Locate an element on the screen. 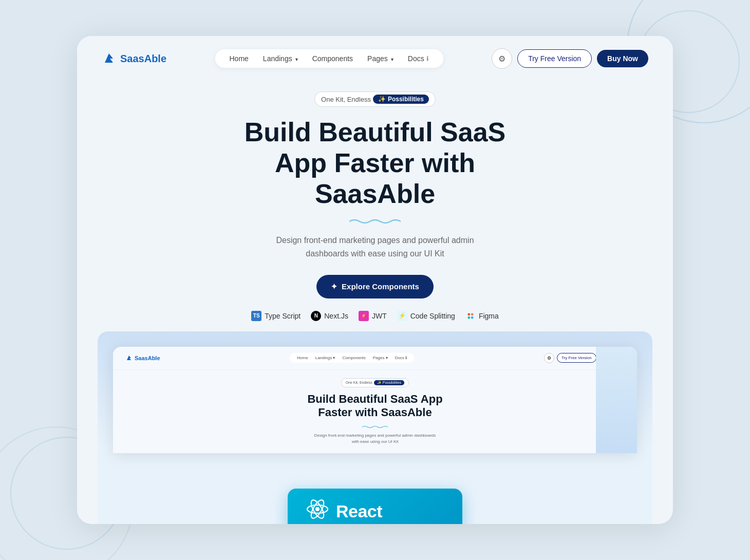 The image size is (750, 560). nav-landings: Landings is located at coordinates (280, 59).